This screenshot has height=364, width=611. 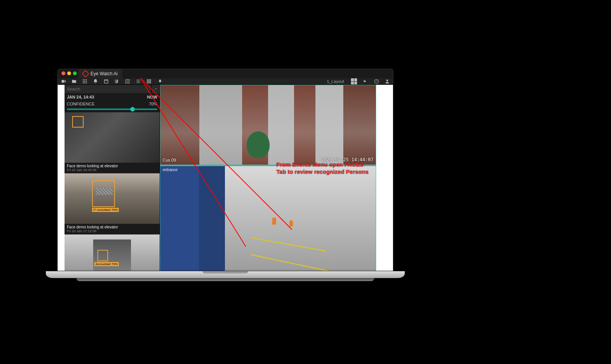 What do you see at coordinates (170, 170) in the screenshot?
I see `camera-label: entrance` at bounding box center [170, 170].